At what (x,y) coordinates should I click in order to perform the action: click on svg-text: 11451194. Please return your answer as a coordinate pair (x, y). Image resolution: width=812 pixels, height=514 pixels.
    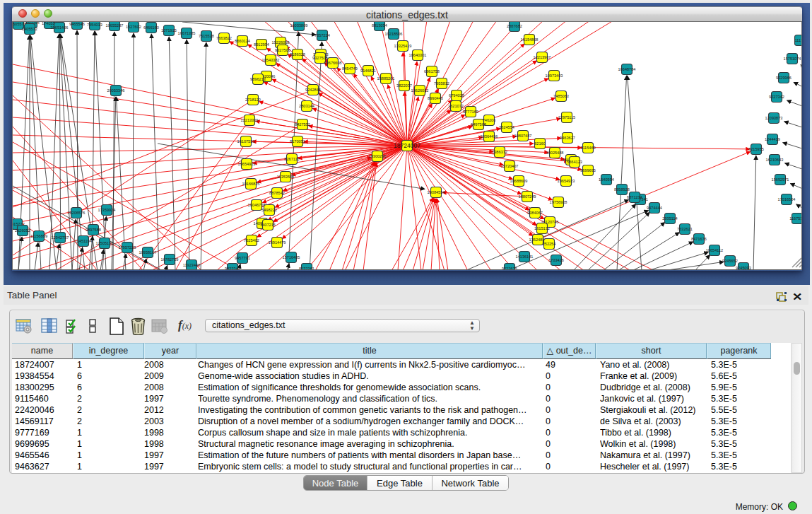
    Looking at the image, I should click on (83, 241).